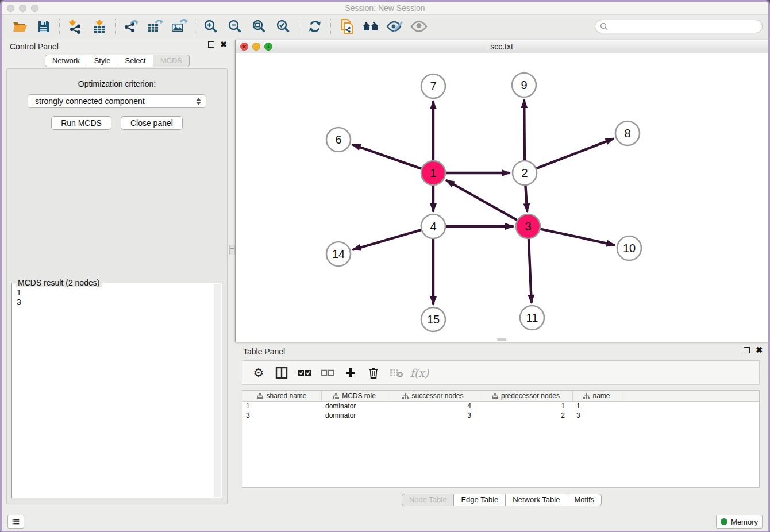 The image size is (770, 532). I want to click on graph-node-11: 11, so click(532, 318).